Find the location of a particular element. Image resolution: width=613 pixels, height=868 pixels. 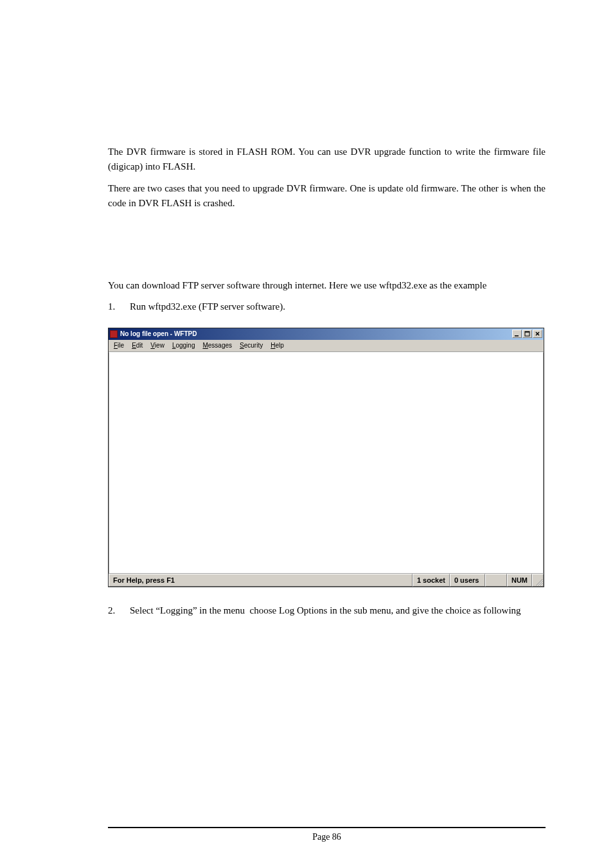

menu-security: Security is located at coordinates (251, 346).